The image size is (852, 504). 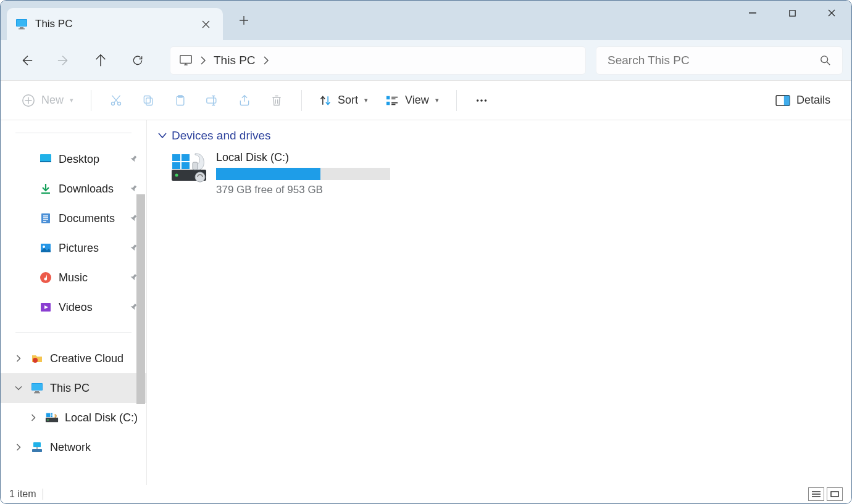 I want to click on view-button: View ▾, so click(x=412, y=101).